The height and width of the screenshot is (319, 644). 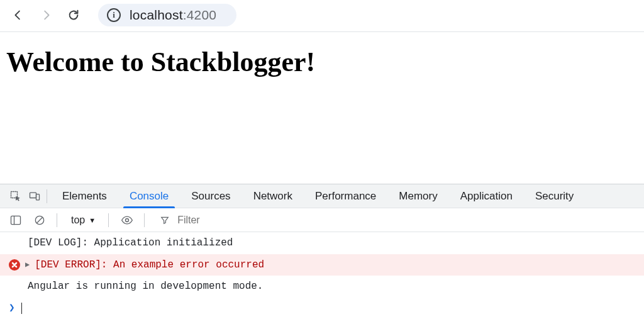 What do you see at coordinates (92, 220) in the screenshot?
I see `caret-down-icon: ▼` at bounding box center [92, 220].